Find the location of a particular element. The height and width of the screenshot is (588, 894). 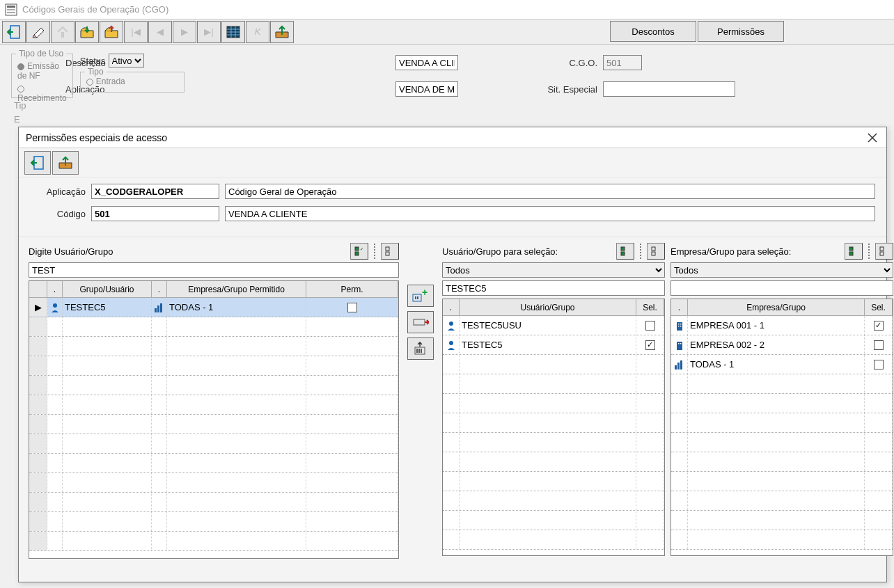

descontos-button: Descontos is located at coordinates (653, 31).